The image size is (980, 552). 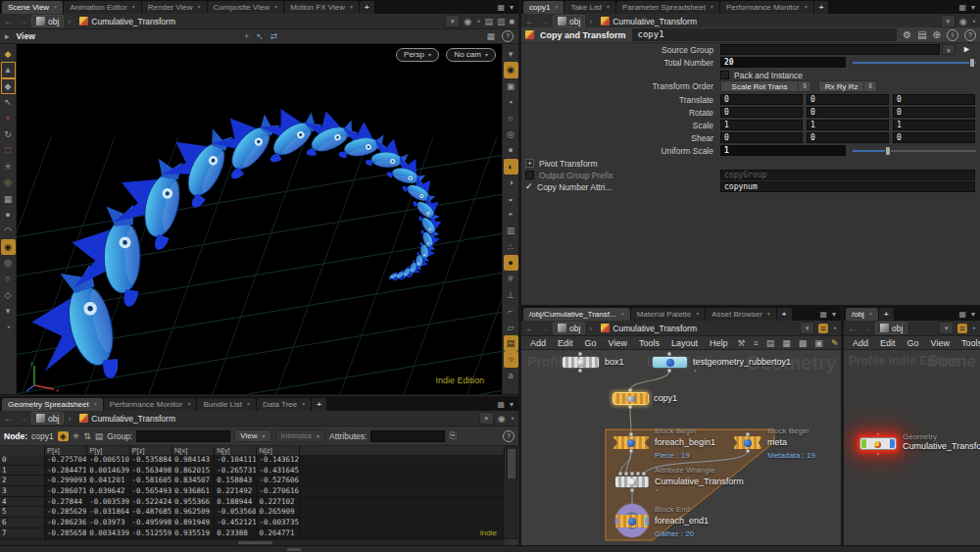 What do you see at coordinates (934, 137) in the screenshot?
I see `shear-z-input` at bounding box center [934, 137].